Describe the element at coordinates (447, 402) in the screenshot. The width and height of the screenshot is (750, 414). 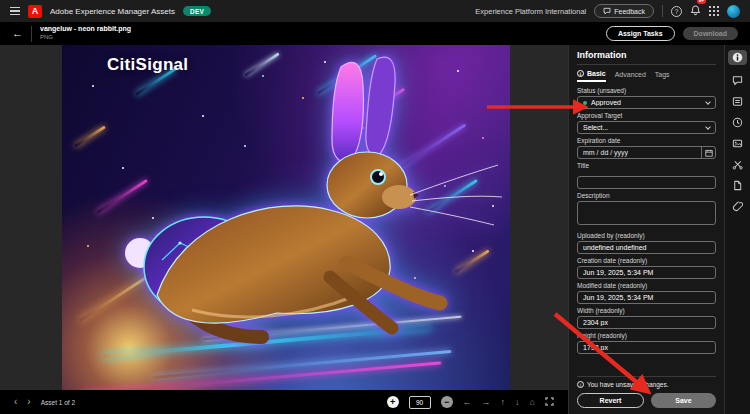
I see `zoom-out-icon: −` at that location.